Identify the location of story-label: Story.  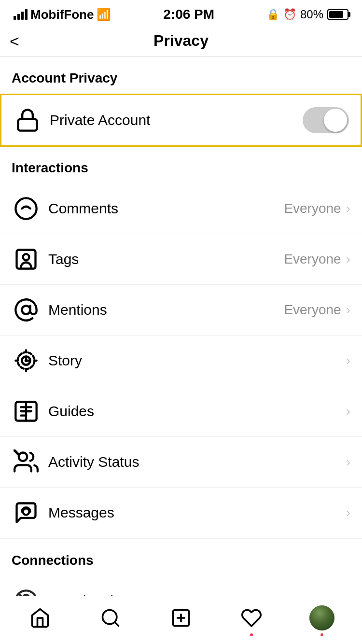
(197, 361).